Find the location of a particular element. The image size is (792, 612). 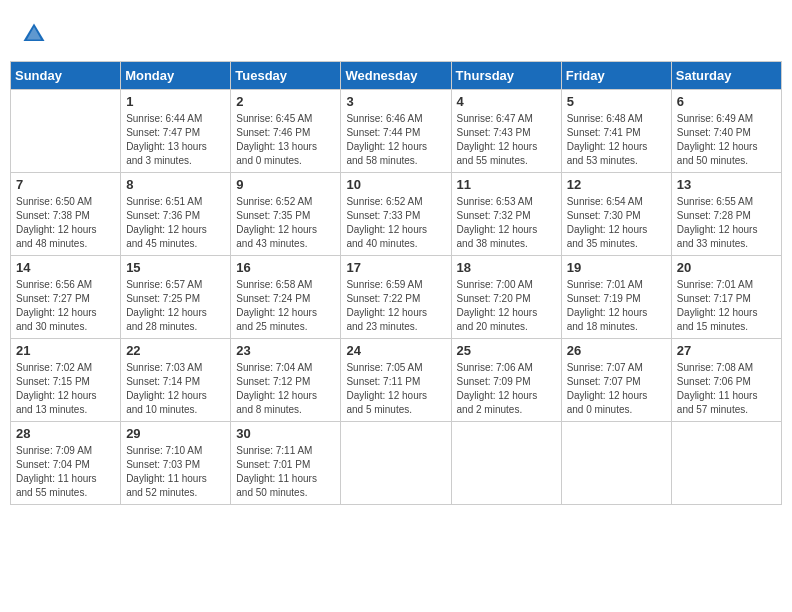

calendar-cell: 24Sunrise: 7:05 AM Sunset: 7:11 PM Dayli… is located at coordinates (396, 380).